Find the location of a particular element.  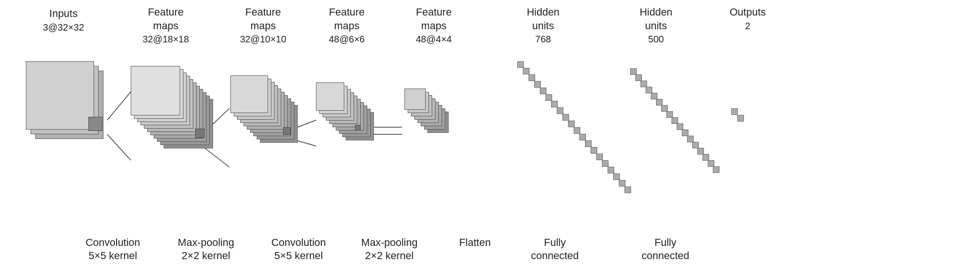

label-hidden1: Hiddenunits768 is located at coordinates (543, 26).